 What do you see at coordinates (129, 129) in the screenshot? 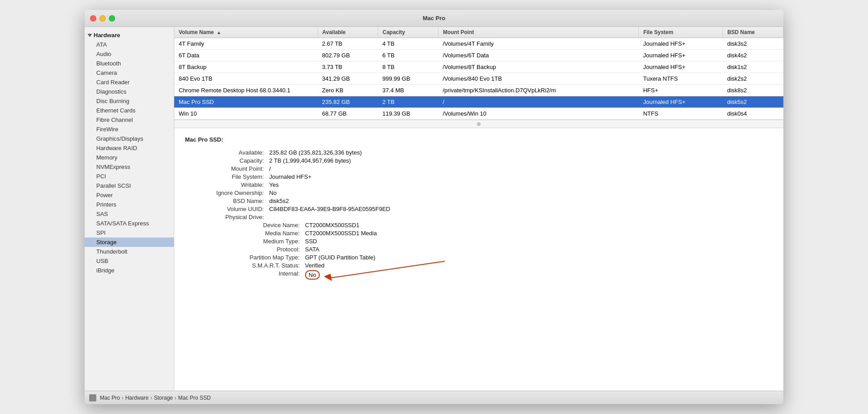
I see `sidebar-item-firewire: FireWire` at bounding box center [129, 129].